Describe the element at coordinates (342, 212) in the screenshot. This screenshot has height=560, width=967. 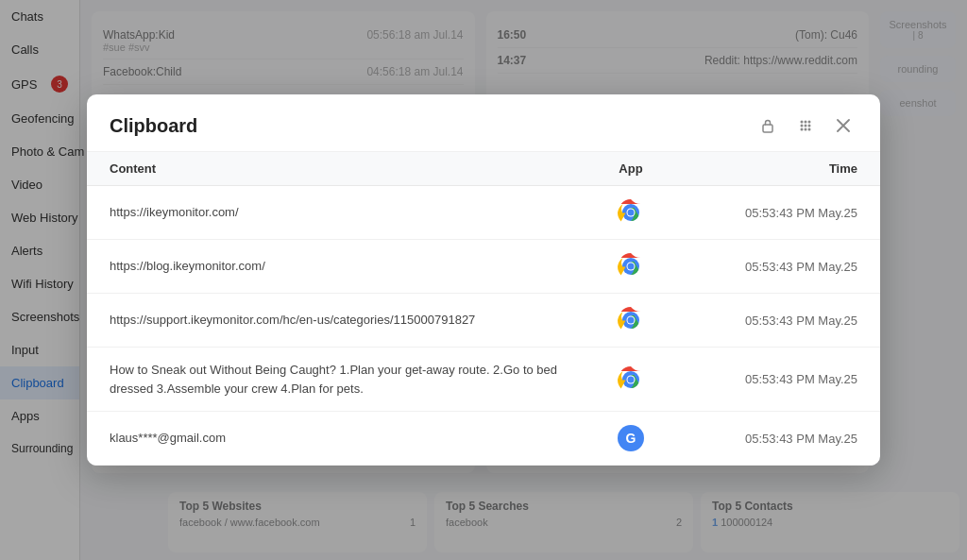
I see `cell-content-1: https://ikeymonitor.com/` at that location.